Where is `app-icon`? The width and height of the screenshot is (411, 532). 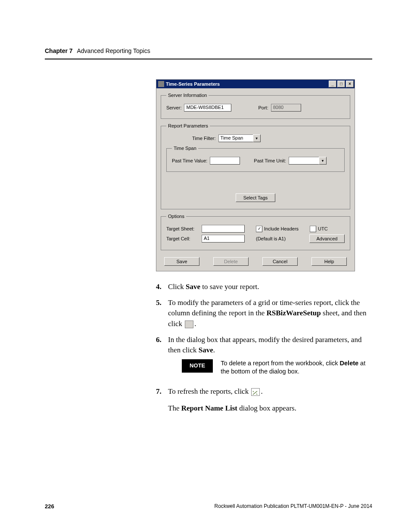 app-icon is located at coordinates (161, 84).